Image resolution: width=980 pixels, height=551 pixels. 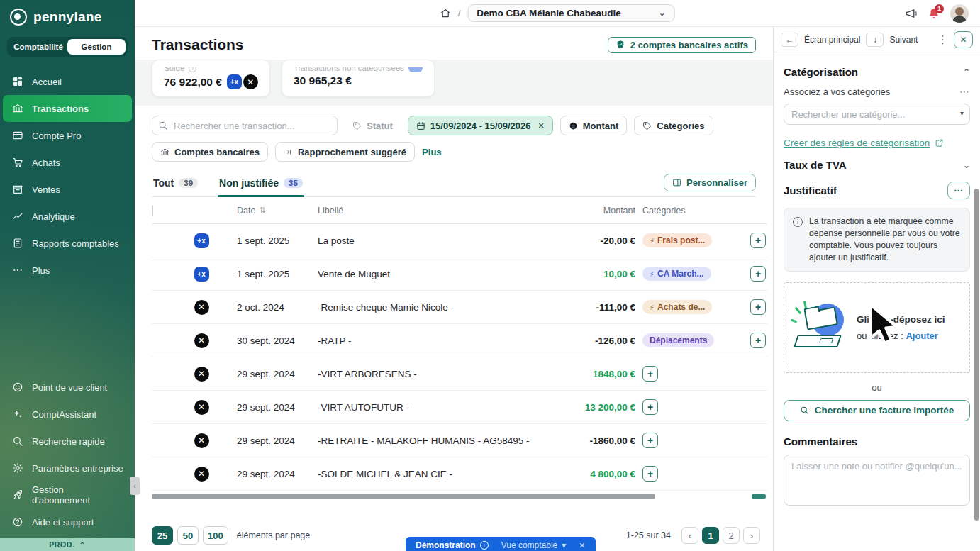 What do you see at coordinates (682, 45) in the screenshot?
I see `active-accounts-badge: 2 comptes bancaires actifs` at bounding box center [682, 45].